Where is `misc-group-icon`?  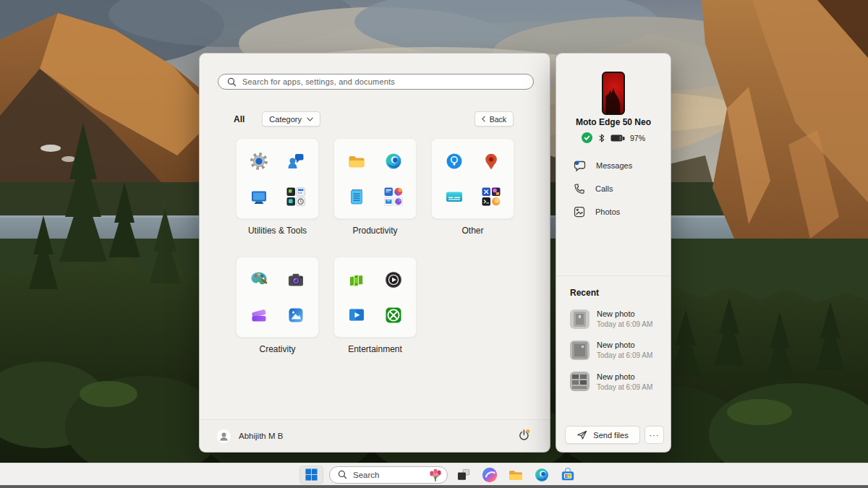 misc-group-icon is located at coordinates (491, 197).